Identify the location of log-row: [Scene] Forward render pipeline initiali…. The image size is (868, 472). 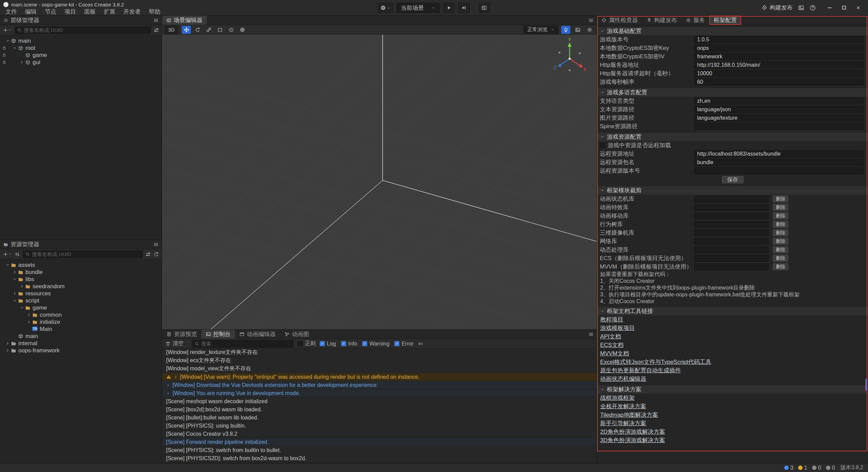
(379, 442).